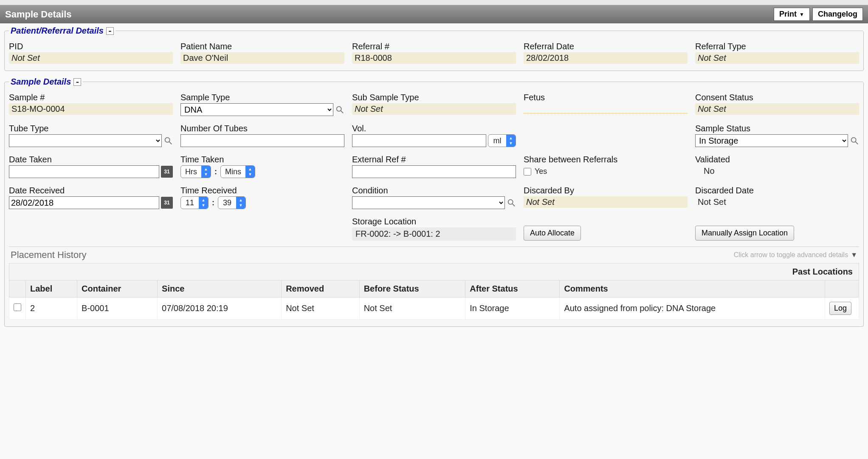 This screenshot has height=459, width=868. Describe the element at coordinates (434, 190) in the screenshot. I see `condition-label: Condition` at that location.